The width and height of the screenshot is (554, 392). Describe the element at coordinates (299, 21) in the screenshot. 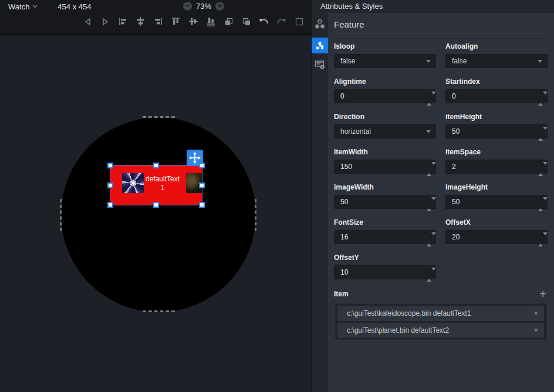

I see `marquee-select-icon` at that location.